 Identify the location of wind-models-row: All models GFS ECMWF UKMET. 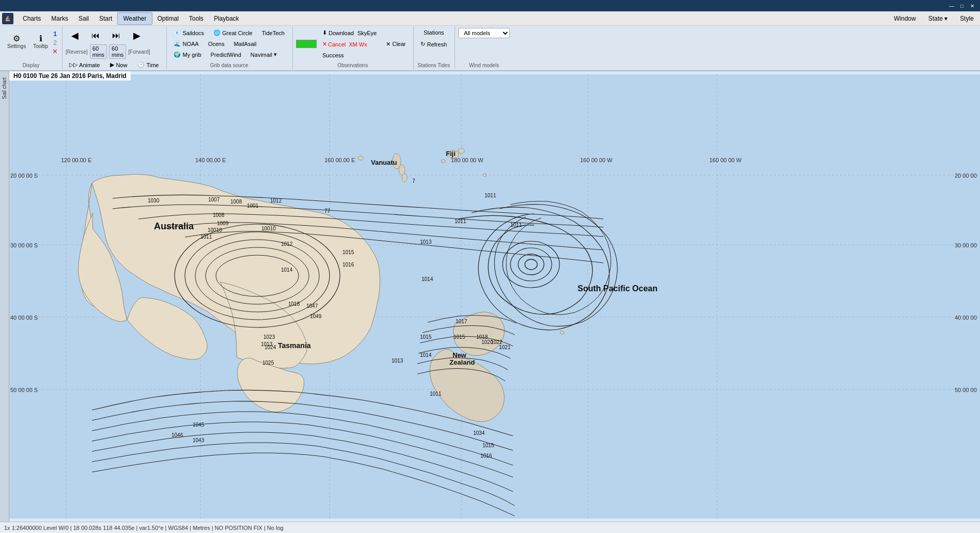
(484, 33).